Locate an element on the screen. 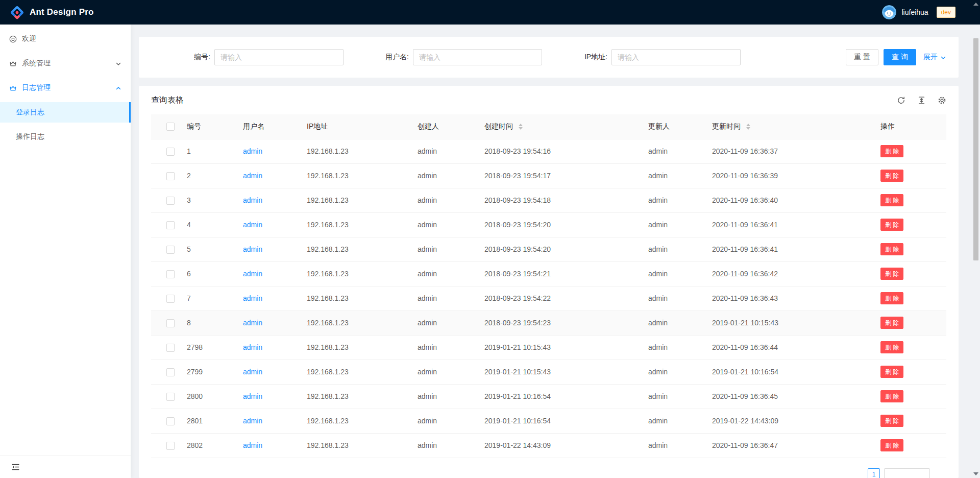  cell-created-time: 2018-09-23 19:54:20 is located at coordinates (558, 225).